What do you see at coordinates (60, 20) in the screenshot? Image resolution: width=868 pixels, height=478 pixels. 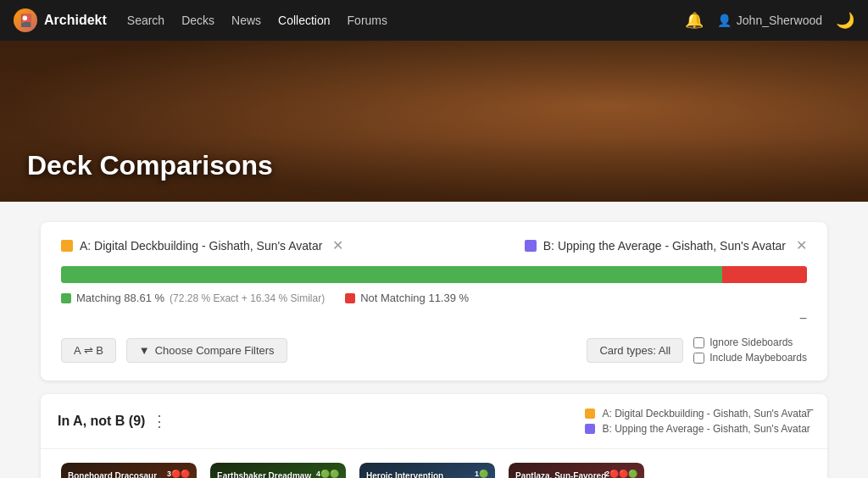 I see `logo-link: 🎴 Archidekt` at bounding box center [60, 20].